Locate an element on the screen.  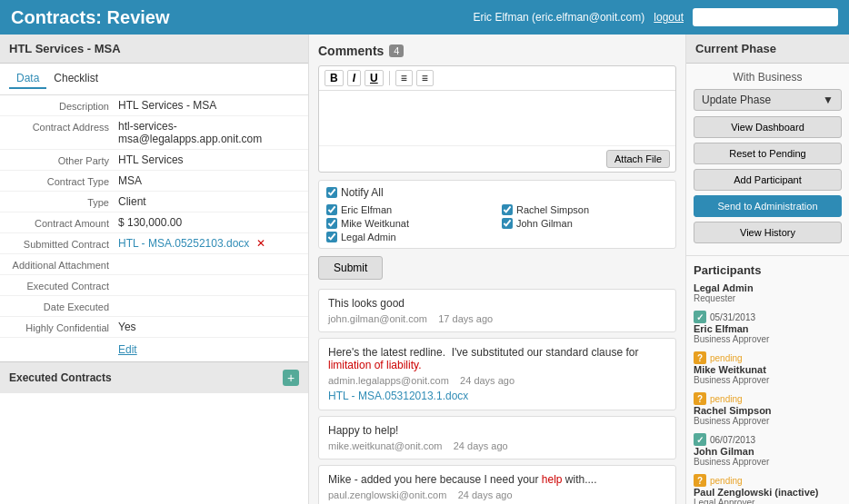
user-info: Eric Elfman (eric.elfman@onit.com) is located at coordinates (558, 17).